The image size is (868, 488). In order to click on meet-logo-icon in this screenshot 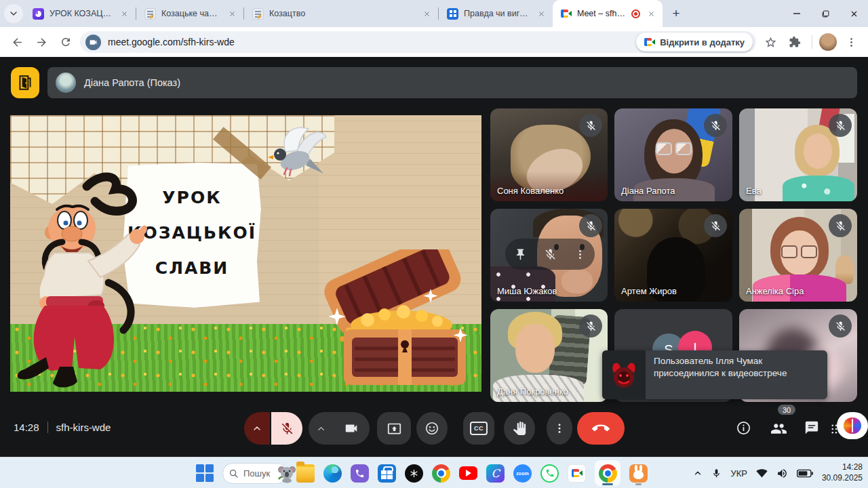, I will do `click(577, 473)`.